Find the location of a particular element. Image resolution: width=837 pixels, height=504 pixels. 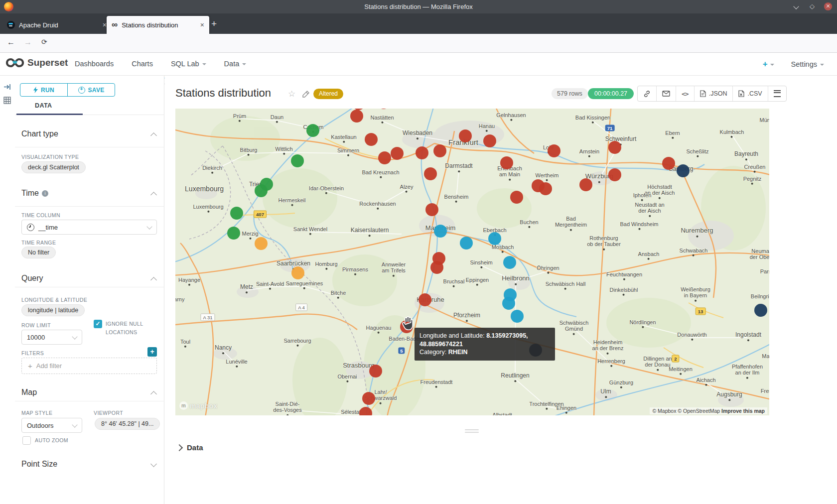

tab-data: DATA is located at coordinates (43, 106).